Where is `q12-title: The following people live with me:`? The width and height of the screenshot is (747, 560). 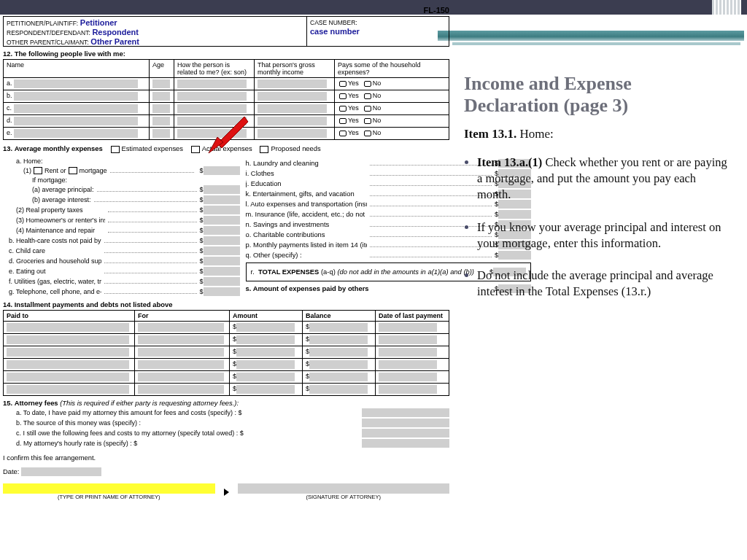
q12-title: The following people live with me: is located at coordinates (70, 54).